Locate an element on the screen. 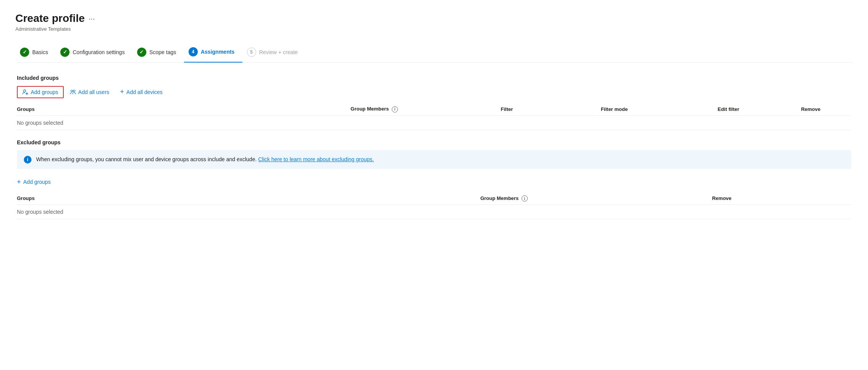 The width and height of the screenshot is (868, 370). step-circle-5: 5 is located at coordinates (252, 52).